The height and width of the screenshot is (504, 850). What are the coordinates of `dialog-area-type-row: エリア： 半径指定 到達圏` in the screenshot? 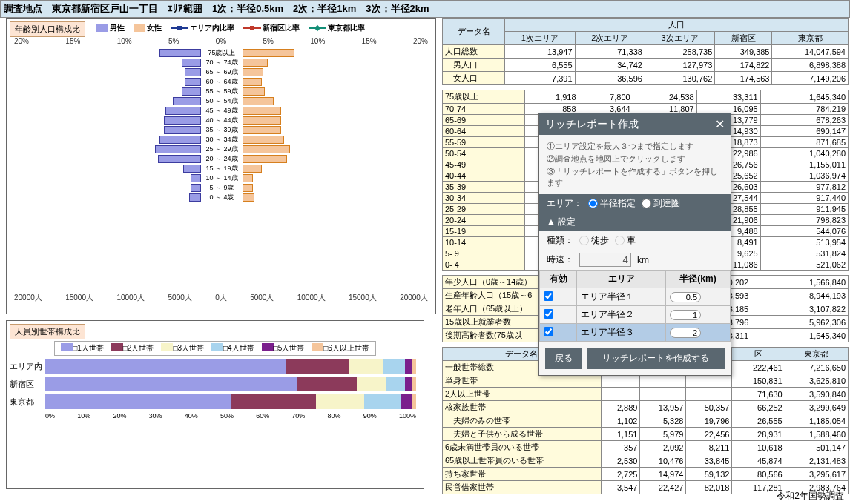 It's located at (635, 203).